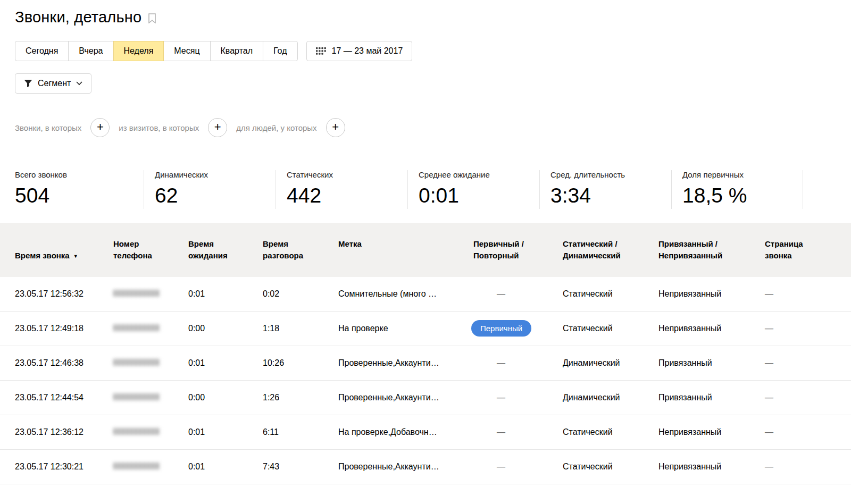  Describe the element at coordinates (43, 255) in the screenshot. I see `col-call-time-label: Время звонка` at that location.